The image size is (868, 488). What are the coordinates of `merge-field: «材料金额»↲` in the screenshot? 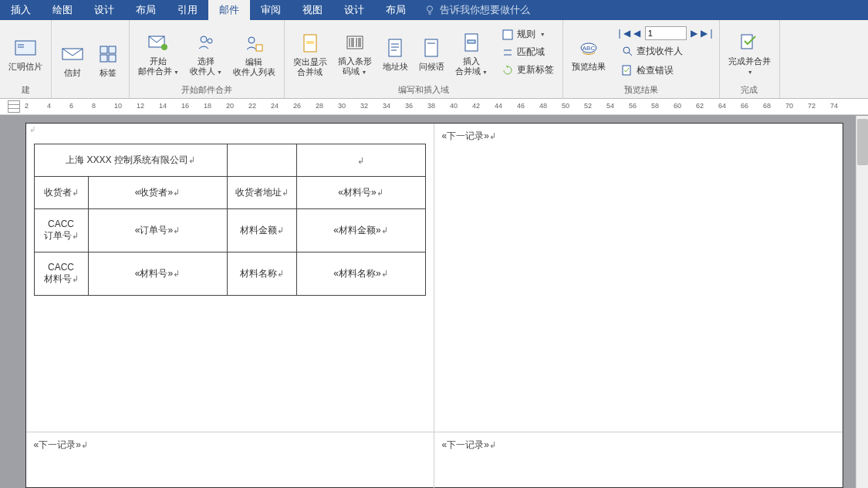 It's located at (361, 231).